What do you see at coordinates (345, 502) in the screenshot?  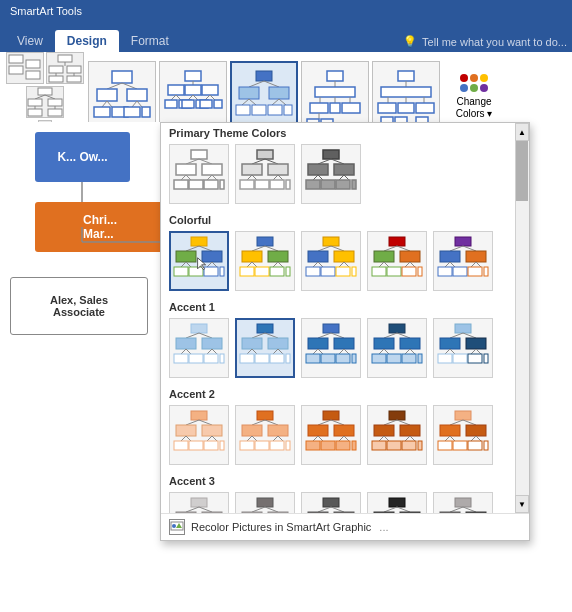 I see `accent3-swatches-row` at bounding box center [345, 502].